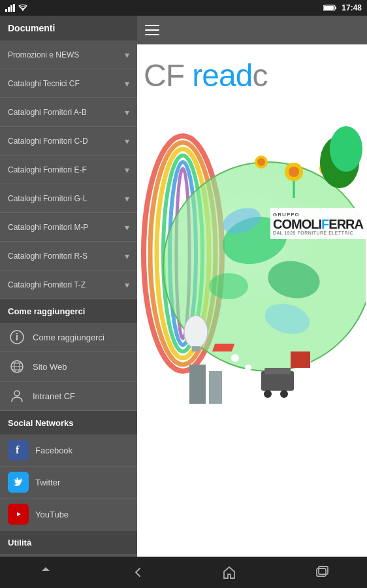  I want to click on sidebar-item-fornitori-cd: Cataloghi Fornitori C-D ▾, so click(69, 141).